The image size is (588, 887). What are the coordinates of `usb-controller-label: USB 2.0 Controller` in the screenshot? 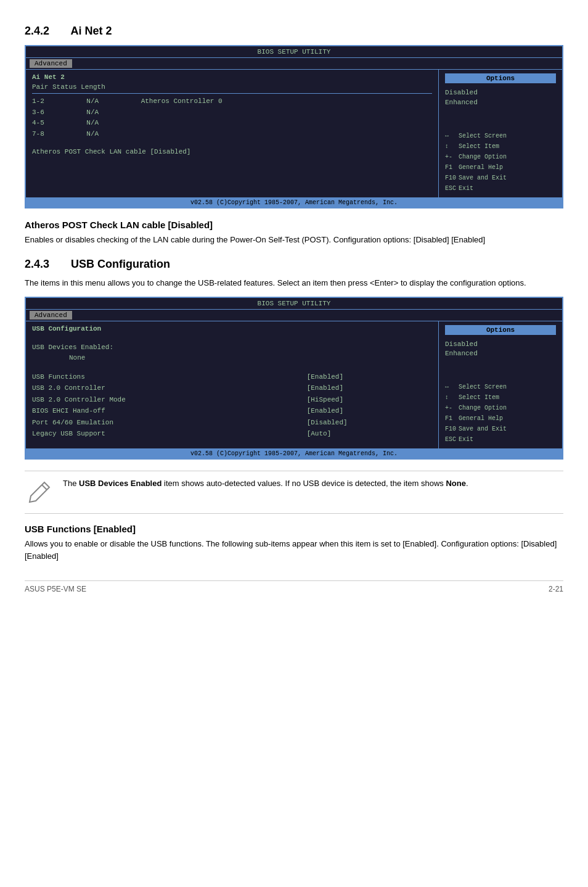 It's located at (169, 389).